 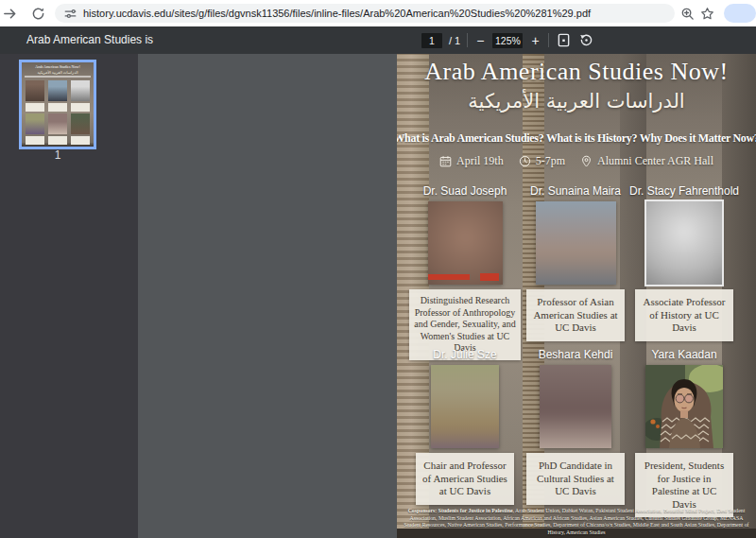 What do you see at coordinates (336, 13) in the screenshot?
I see `url-text: history.ucdavis.edu/sites/g/files/dgvnsk…` at bounding box center [336, 13].